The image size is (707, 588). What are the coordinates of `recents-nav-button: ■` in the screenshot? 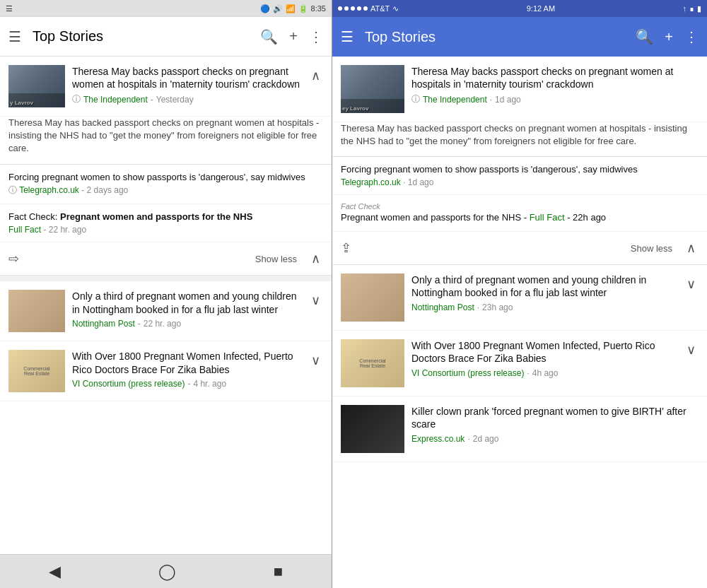 It's located at (279, 572).